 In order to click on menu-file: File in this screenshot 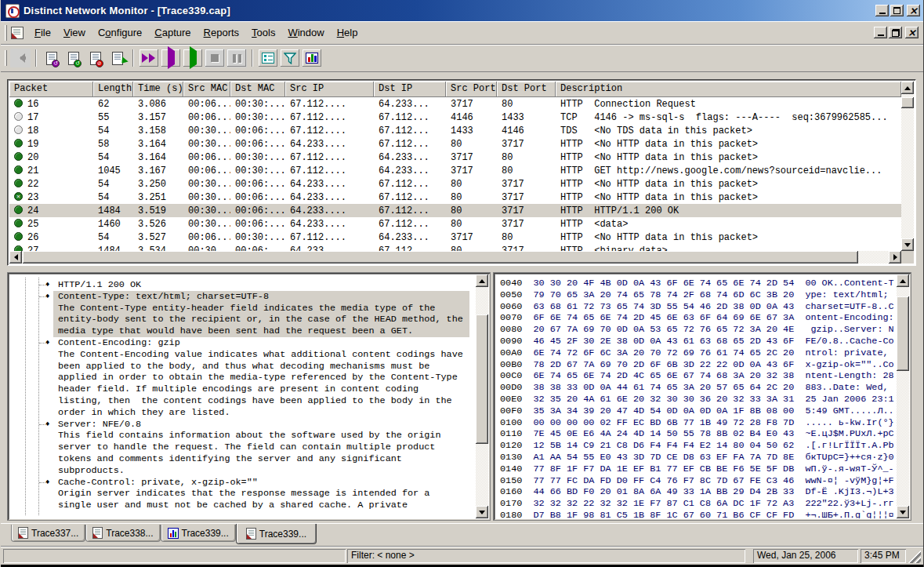, I will do `click(42, 33)`.